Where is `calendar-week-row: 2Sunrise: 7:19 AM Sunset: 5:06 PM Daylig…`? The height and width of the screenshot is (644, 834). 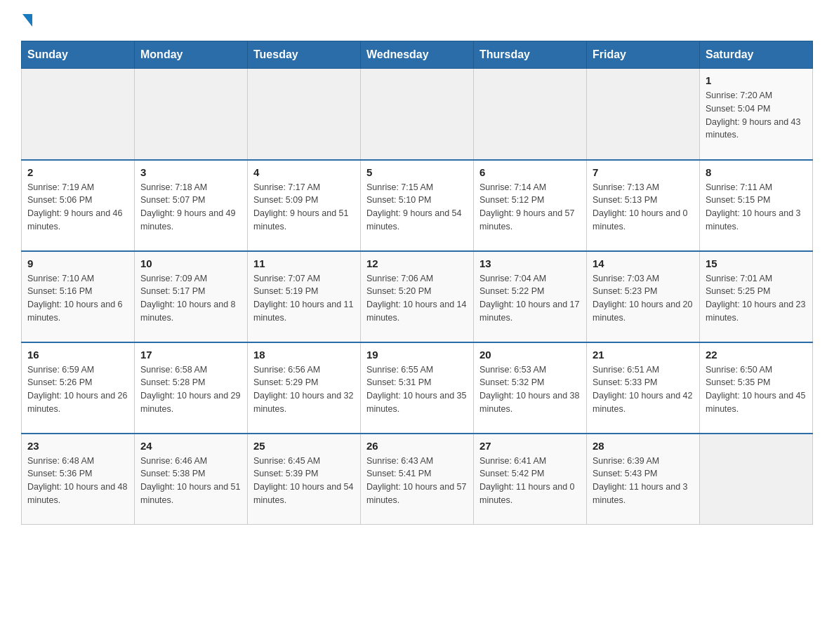 calendar-week-row: 2Sunrise: 7:19 AM Sunset: 5:06 PM Daylig… is located at coordinates (417, 206).